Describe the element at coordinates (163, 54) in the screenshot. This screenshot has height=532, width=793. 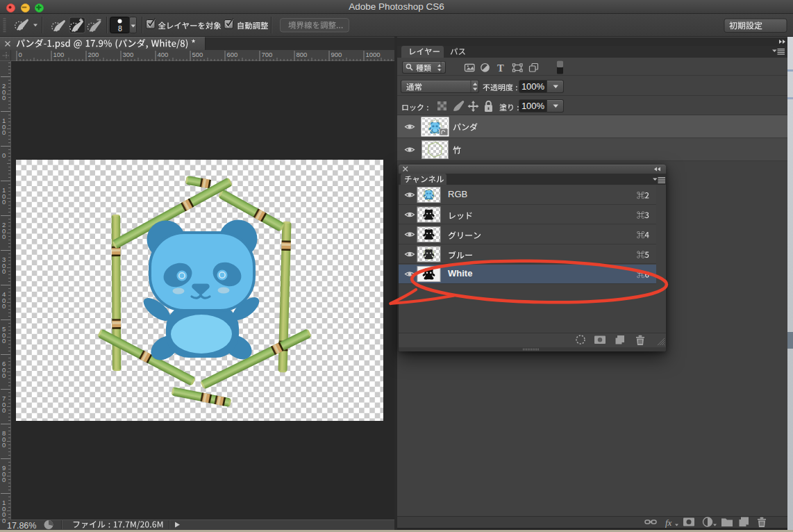
I see `svg-text: 400` at that location.